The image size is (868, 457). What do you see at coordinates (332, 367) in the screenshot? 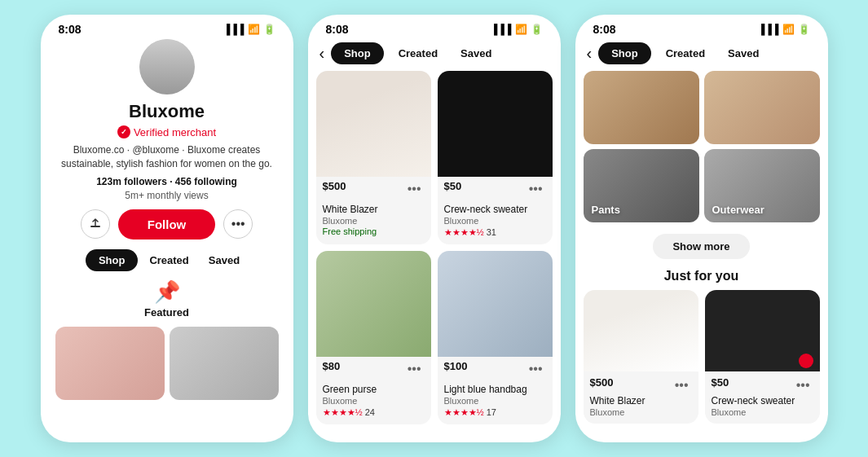
I see `product-price-3: $80` at bounding box center [332, 367].